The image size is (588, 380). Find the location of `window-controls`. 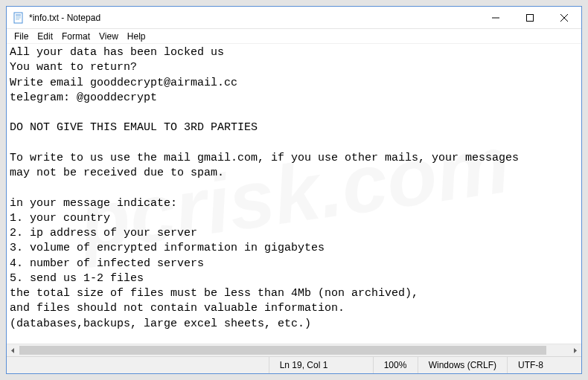

window-controls is located at coordinates (530, 18).